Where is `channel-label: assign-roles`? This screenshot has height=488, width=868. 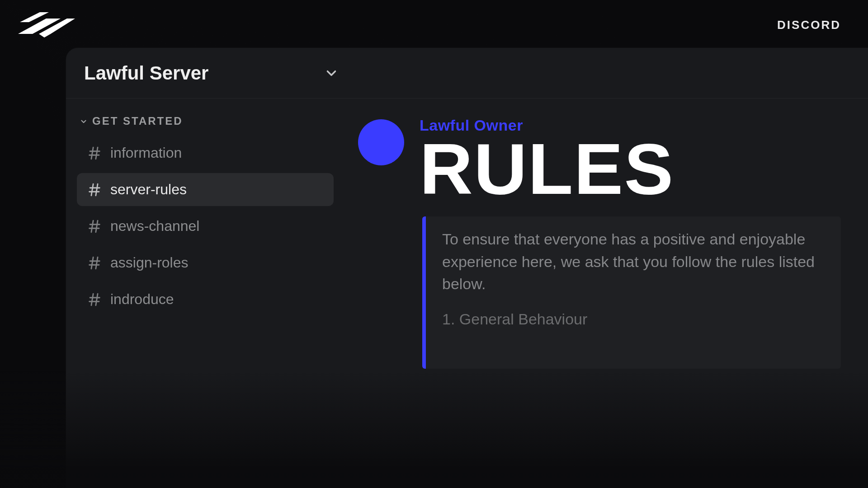
channel-label: assign-roles is located at coordinates (149, 263).